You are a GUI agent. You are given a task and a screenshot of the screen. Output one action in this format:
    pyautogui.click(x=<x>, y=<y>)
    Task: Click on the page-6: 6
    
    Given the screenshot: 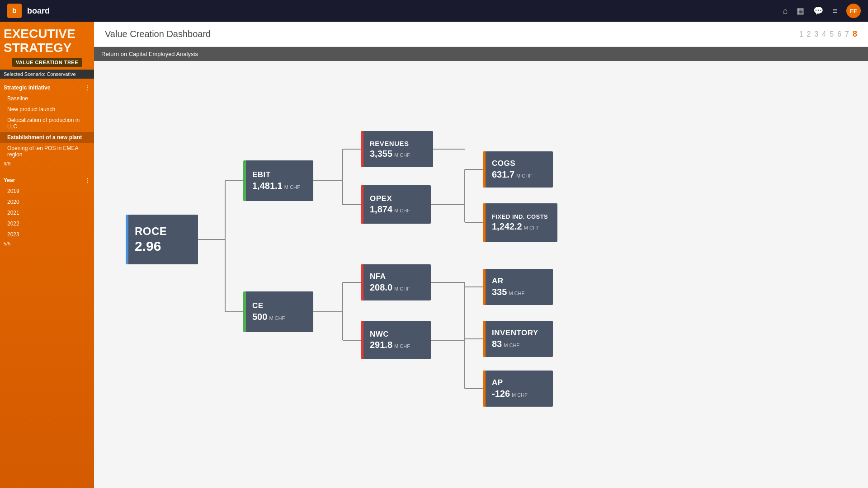 What is the action you would take?
    pyautogui.click(x=839, y=34)
    